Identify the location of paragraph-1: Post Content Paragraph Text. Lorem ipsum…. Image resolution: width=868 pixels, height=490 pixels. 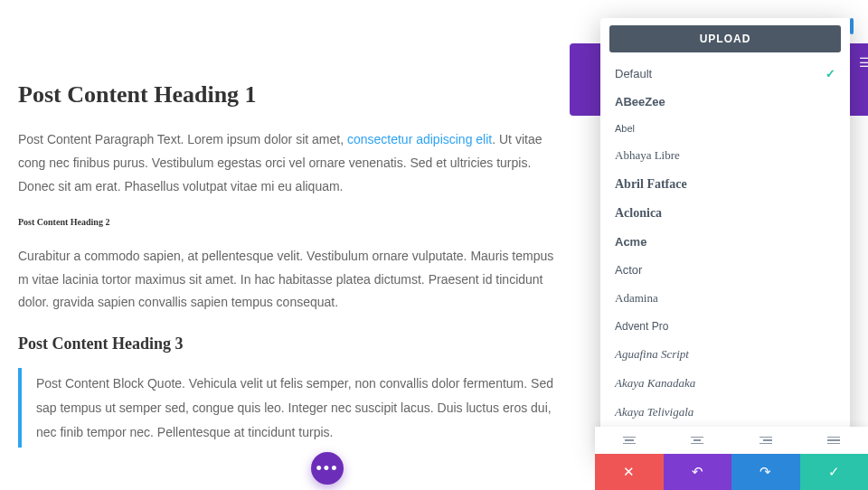
(289, 164).